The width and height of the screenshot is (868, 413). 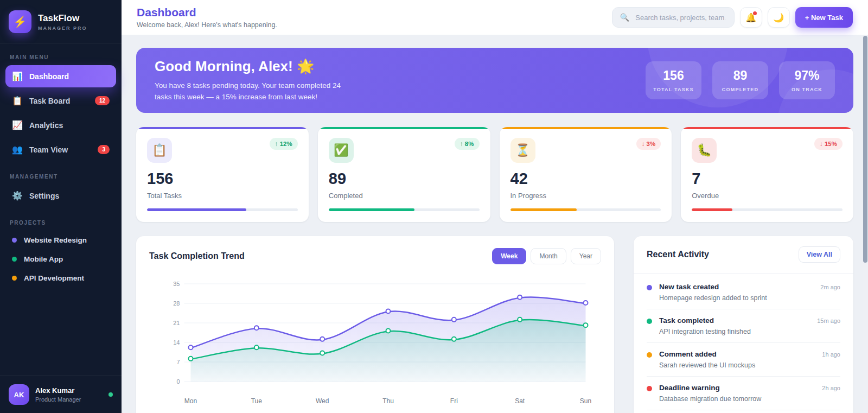 What do you see at coordinates (829, 326) in the screenshot?
I see `activity-item-time: 15m ago` at bounding box center [829, 326].